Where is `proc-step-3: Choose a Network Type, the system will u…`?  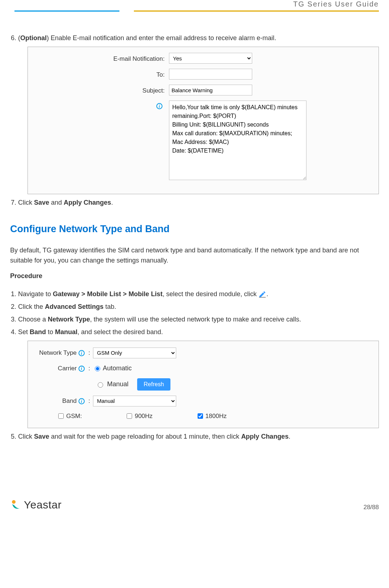 proc-step-3: Choose a Network Type, the system will u… is located at coordinates (198, 320).